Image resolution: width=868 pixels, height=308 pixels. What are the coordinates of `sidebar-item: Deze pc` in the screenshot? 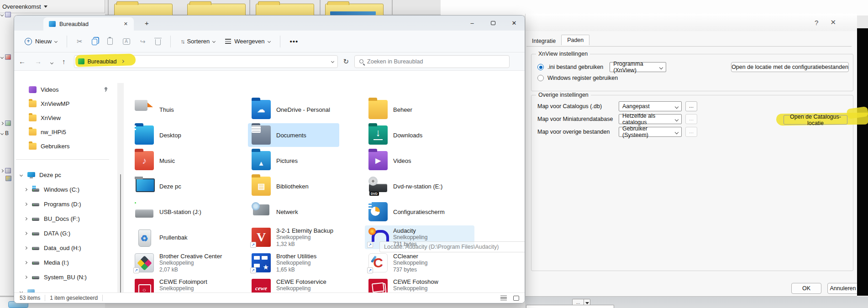 It's located at (63, 175).